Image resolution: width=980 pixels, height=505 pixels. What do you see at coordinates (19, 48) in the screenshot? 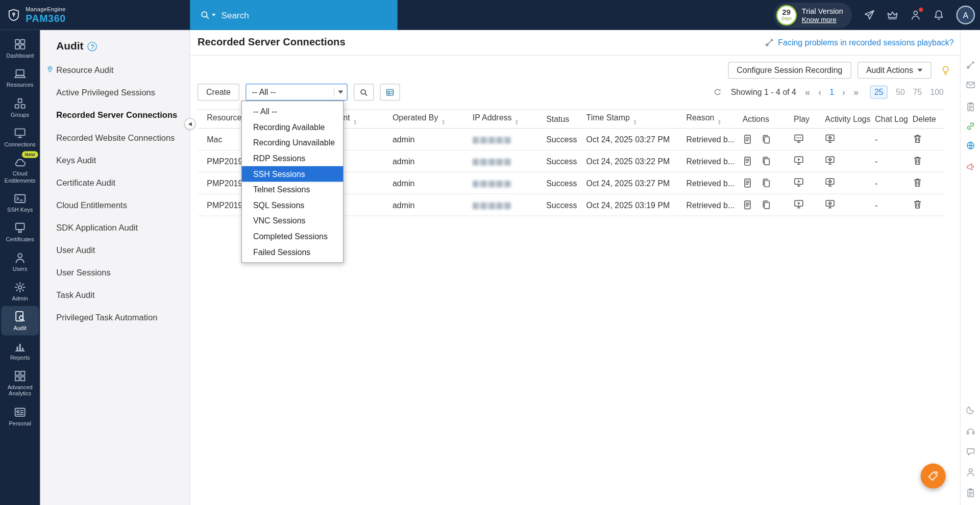
I see `rail-item-dashboard: Dashboard` at bounding box center [19, 48].